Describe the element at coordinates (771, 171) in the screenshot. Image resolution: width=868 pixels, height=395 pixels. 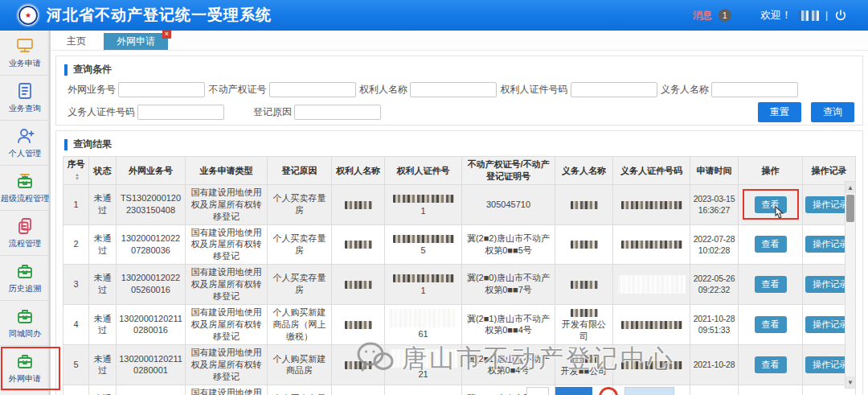
I see `column-header: 操作` at that location.